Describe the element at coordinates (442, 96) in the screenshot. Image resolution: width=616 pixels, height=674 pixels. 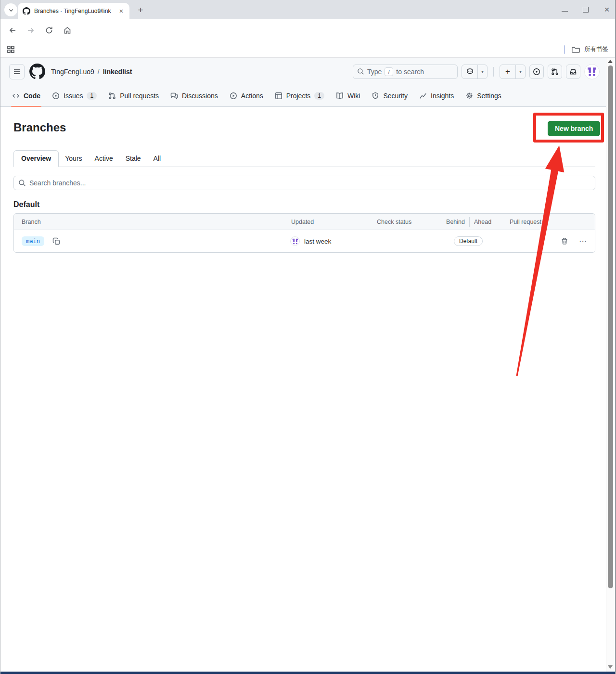
I see `tab-label: Insights` at that location.